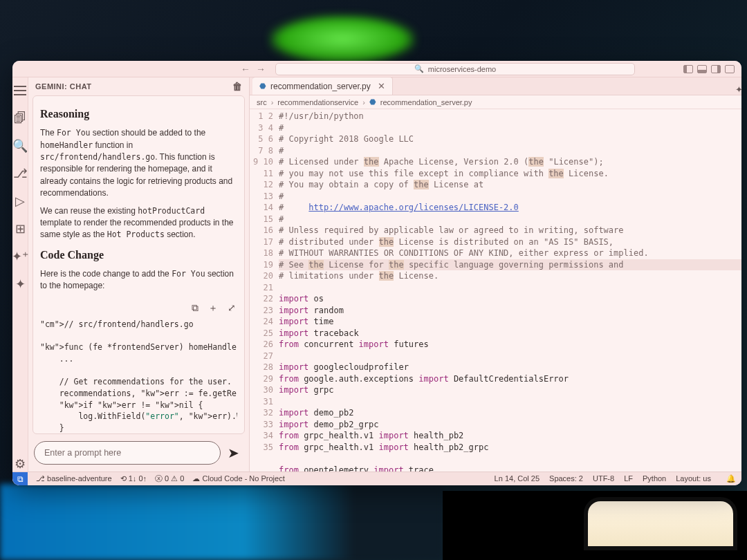  Describe the element at coordinates (382, 86) in the screenshot. I see `close-tab-icon: ✕` at that location.